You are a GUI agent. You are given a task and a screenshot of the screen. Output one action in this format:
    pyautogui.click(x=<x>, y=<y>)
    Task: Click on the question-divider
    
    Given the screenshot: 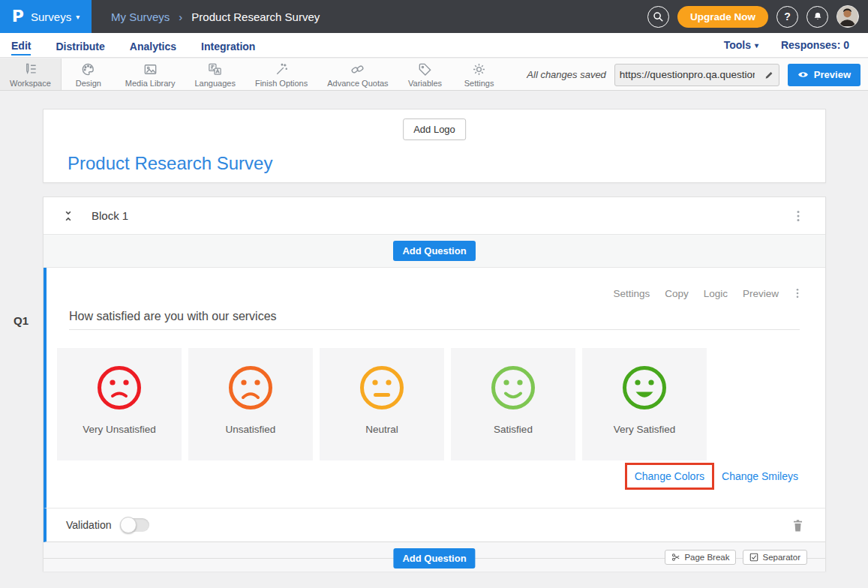 What is the action you would take?
    pyautogui.click(x=434, y=330)
    